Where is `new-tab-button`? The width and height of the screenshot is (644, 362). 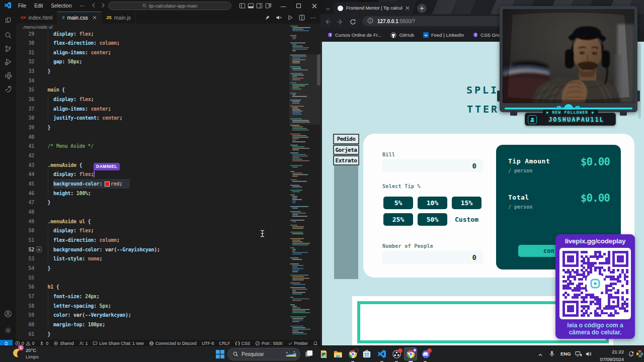
new-tab-button is located at coordinates (422, 8).